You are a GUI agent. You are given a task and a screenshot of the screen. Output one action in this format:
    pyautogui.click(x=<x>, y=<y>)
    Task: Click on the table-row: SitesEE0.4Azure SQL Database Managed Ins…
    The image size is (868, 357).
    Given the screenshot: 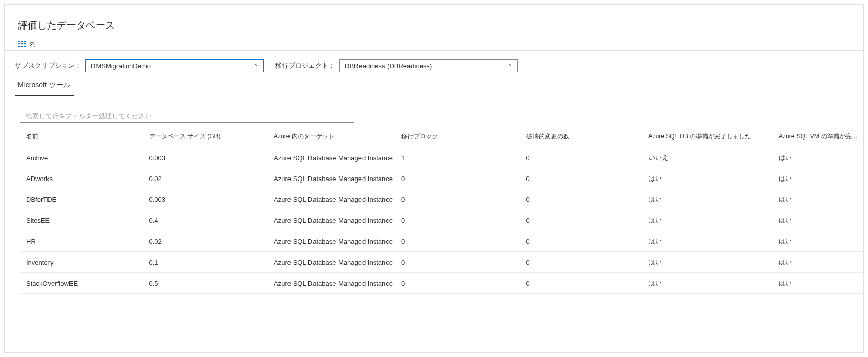 What is the action you would take?
    pyautogui.click(x=442, y=220)
    